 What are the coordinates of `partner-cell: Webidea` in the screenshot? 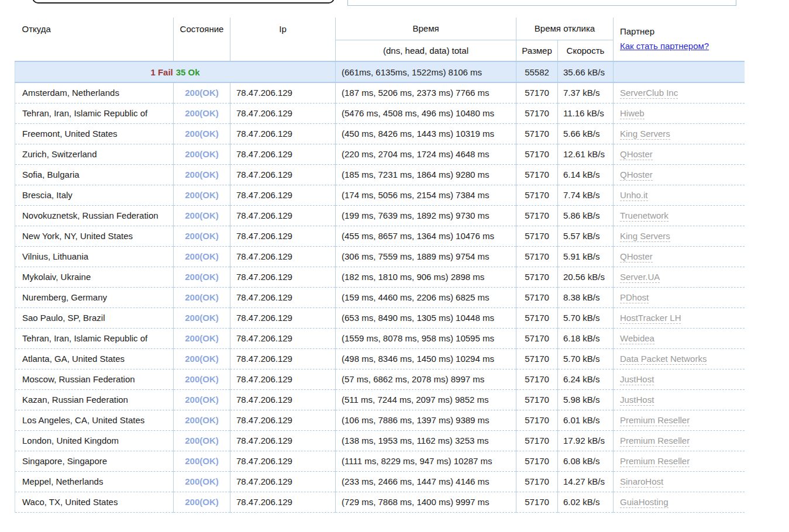 It's located at (679, 338).